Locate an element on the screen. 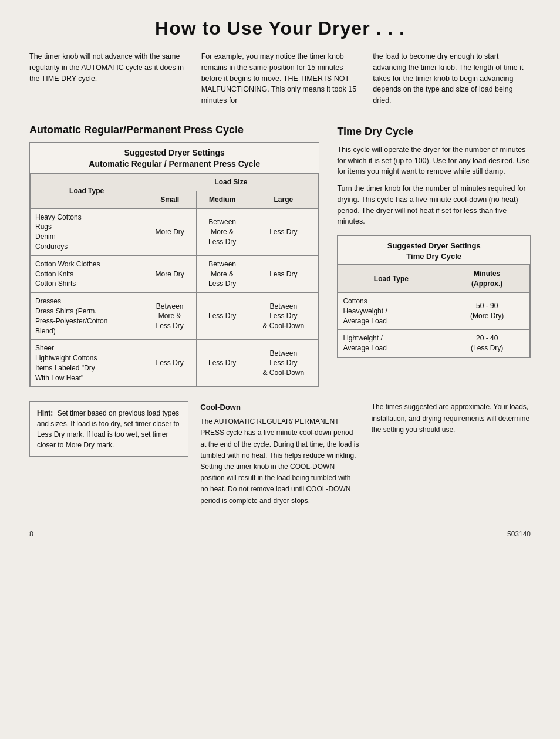  main-table-row-2-load-type: Dresses Dress Shirts (Perm. Press-Polyes… is located at coordinates (87, 316).